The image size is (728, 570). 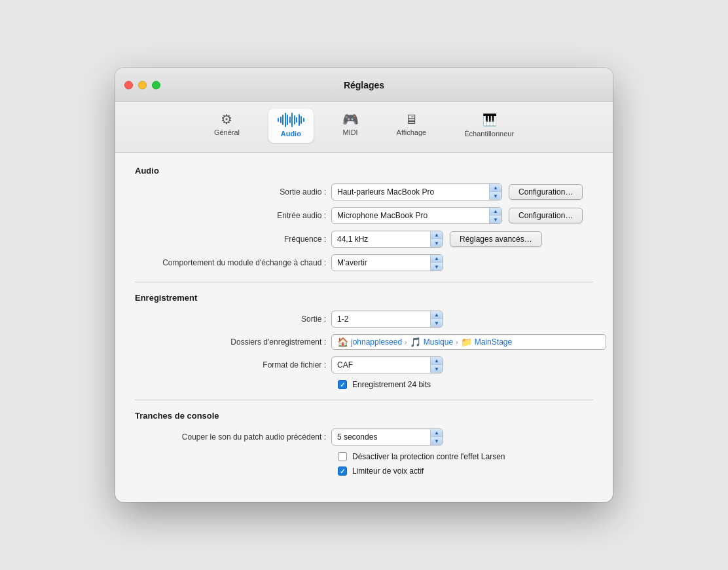 I want to click on folder-icon-2: 🎵, so click(x=415, y=342).